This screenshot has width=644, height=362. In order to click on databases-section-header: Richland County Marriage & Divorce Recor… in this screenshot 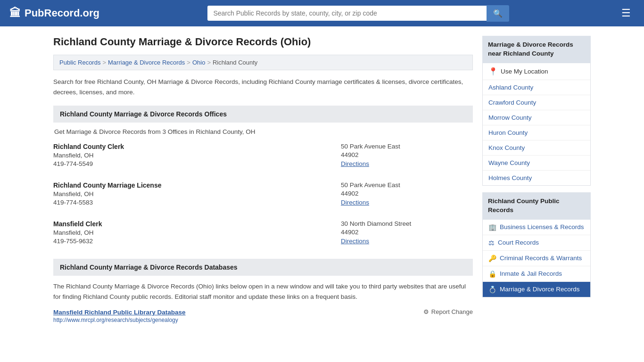, I will do `click(263, 267)`.